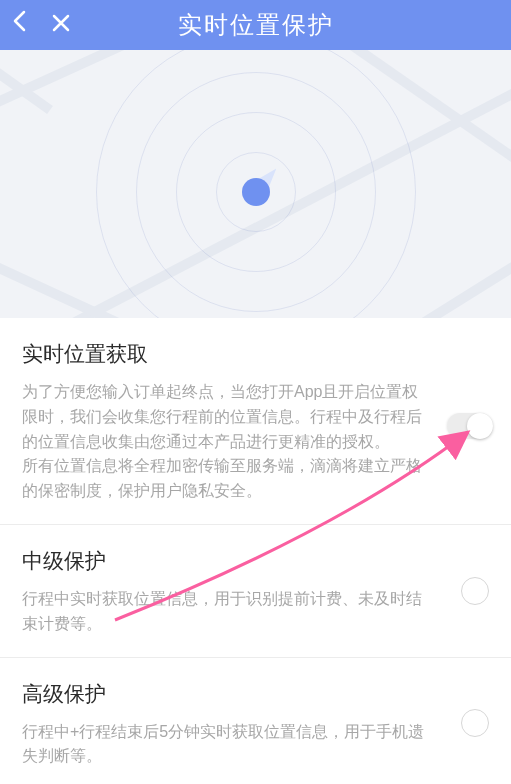  What do you see at coordinates (475, 591) in the screenshot?
I see `mid-protection-radio` at bounding box center [475, 591].